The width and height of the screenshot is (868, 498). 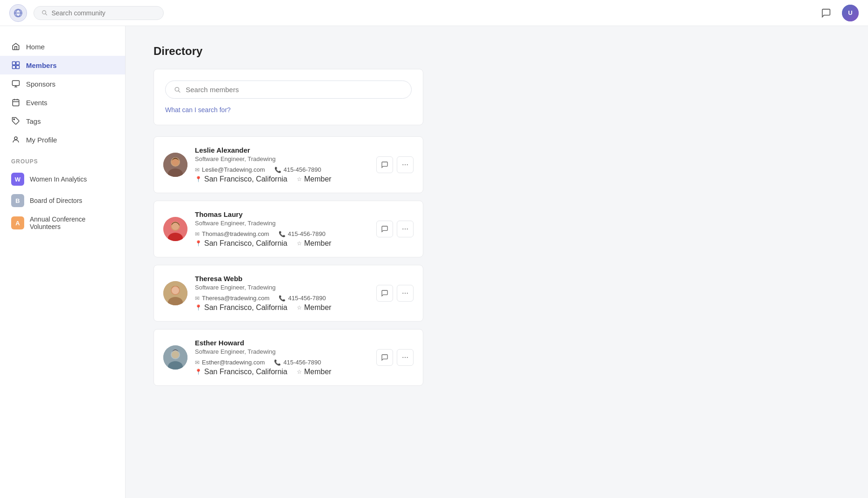 I want to click on phone-icon: 📞, so click(x=278, y=170).